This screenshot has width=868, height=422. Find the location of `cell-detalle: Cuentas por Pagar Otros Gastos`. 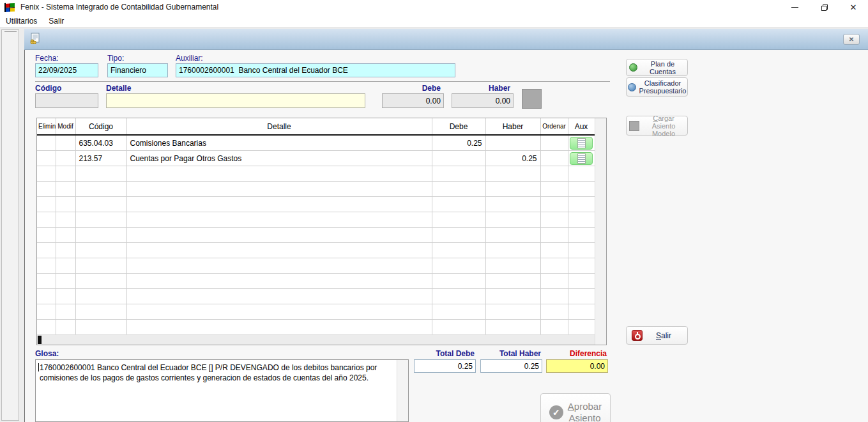

cell-detalle: Cuentas por Pagar Otros Gastos is located at coordinates (279, 159).